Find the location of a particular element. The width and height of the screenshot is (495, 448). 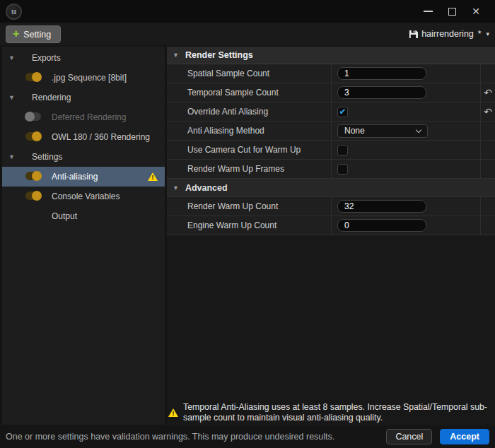

preset-name: hairrendering is located at coordinates (448, 34).